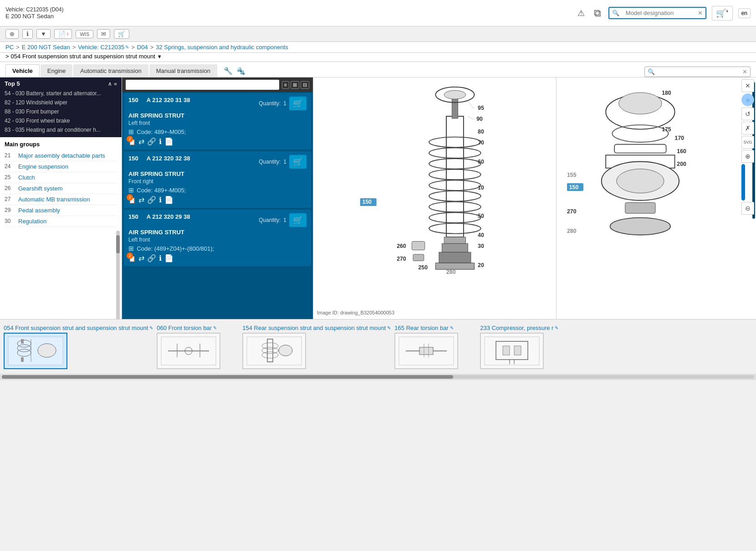 The image size is (756, 551). Describe the element at coordinates (435, 347) in the screenshot. I see `thumb-item-3: 165 Rear torsion bar ✎` at that location.